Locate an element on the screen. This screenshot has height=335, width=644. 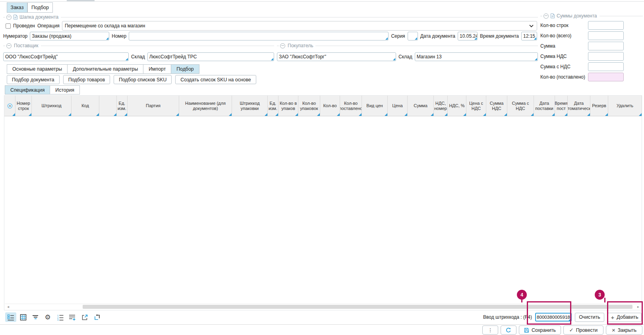
tab-specification: Спецификация is located at coordinates (27, 90).